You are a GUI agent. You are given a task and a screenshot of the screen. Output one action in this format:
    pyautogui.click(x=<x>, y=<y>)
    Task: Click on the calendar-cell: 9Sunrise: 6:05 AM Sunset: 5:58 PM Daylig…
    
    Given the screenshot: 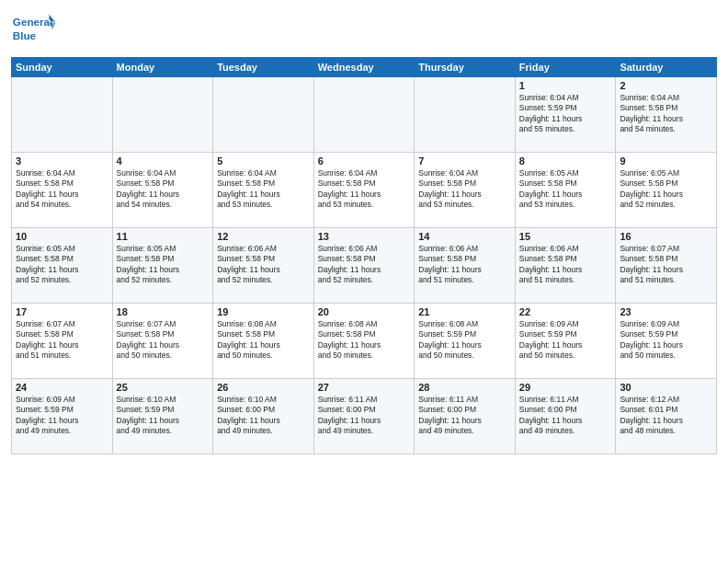 What is the action you would take?
    pyautogui.click(x=666, y=190)
    